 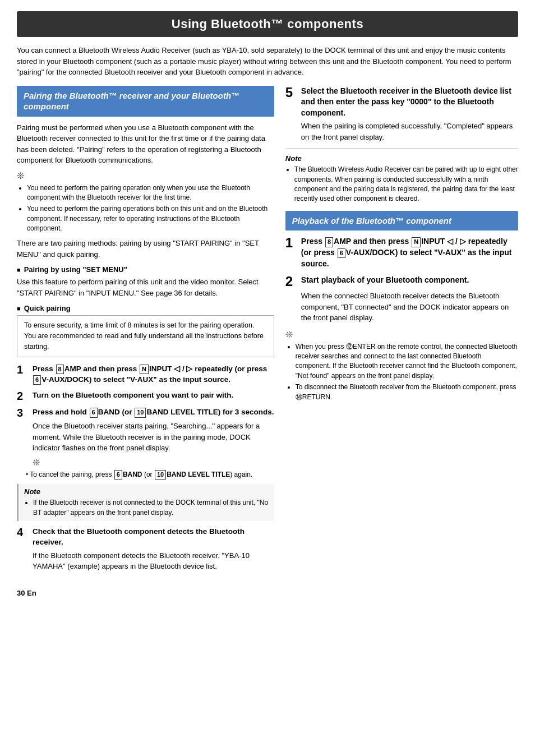 What do you see at coordinates (146, 537) in the screenshot?
I see `step-4-heading: 4 Check that the Bluetooth component det…` at bounding box center [146, 537].